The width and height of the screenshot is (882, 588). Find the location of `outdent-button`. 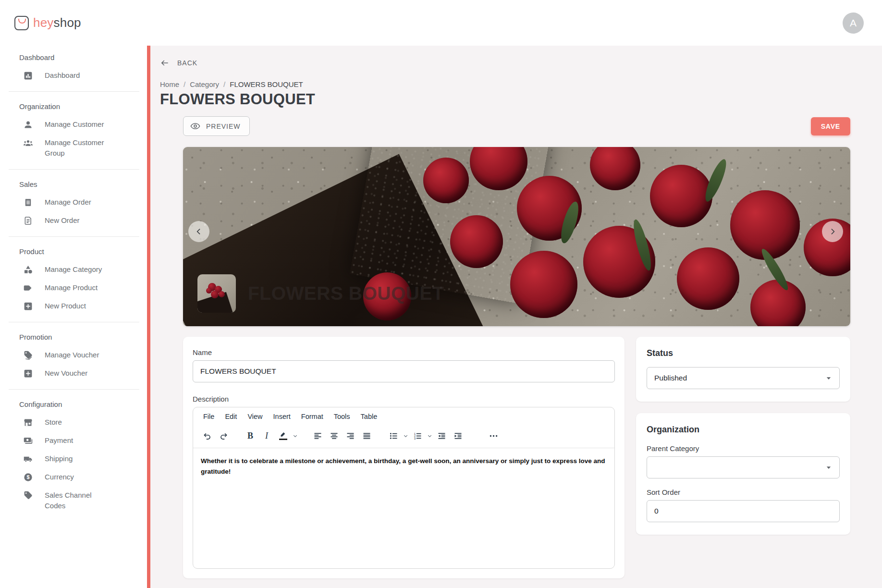

outdent-button is located at coordinates (441, 436).